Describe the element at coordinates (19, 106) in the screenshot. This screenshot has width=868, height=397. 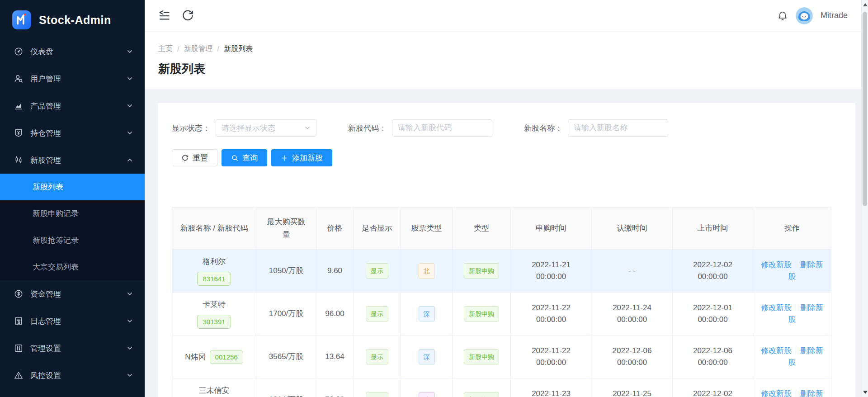
I see `product-chart-icon` at that location.